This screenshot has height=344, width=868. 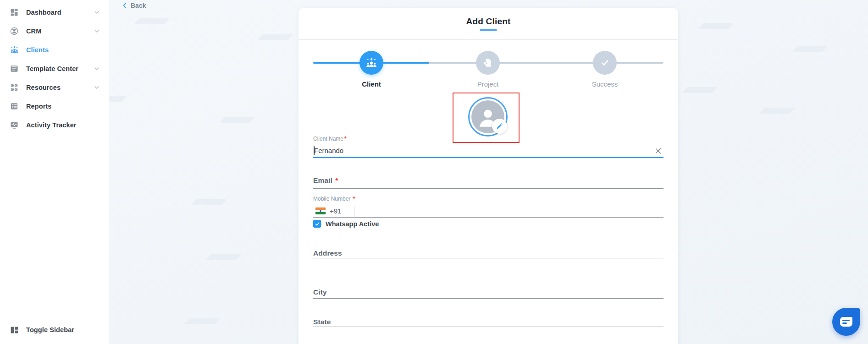 I want to click on resources-icon, so click(x=14, y=87).